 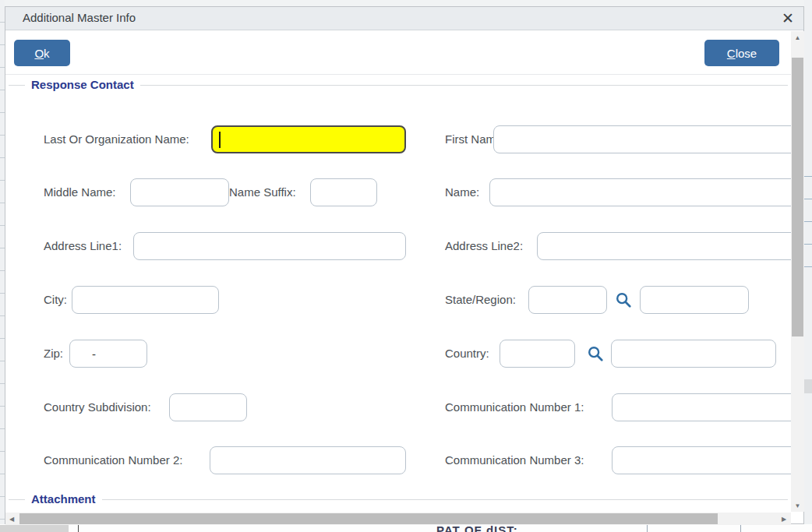 What do you see at coordinates (55, 300) in the screenshot?
I see `city-label: City:` at bounding box center [55, 300].